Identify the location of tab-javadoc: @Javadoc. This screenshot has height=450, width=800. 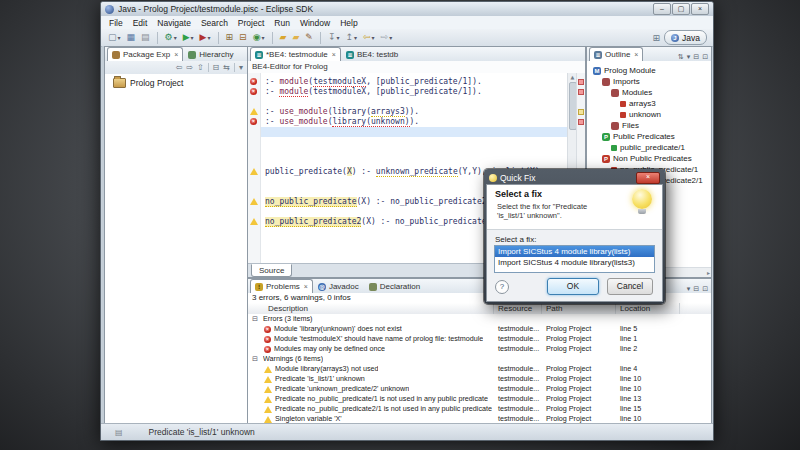
(338, 286).